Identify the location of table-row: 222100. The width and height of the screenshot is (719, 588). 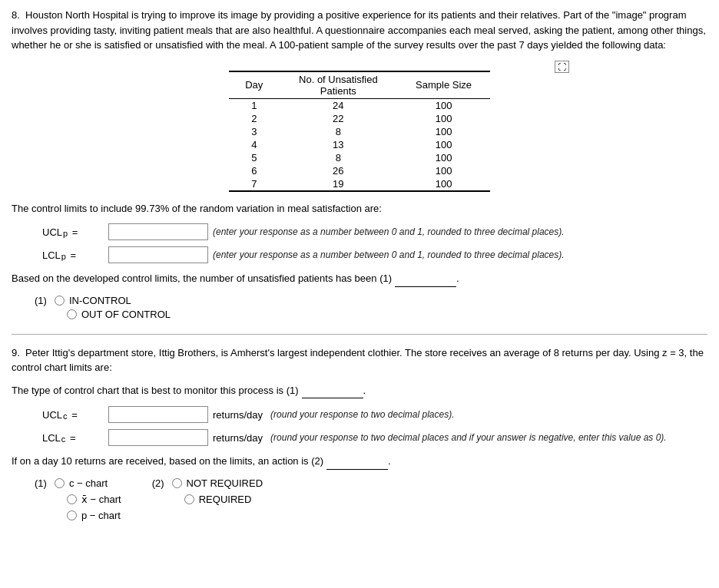
(360, 118).